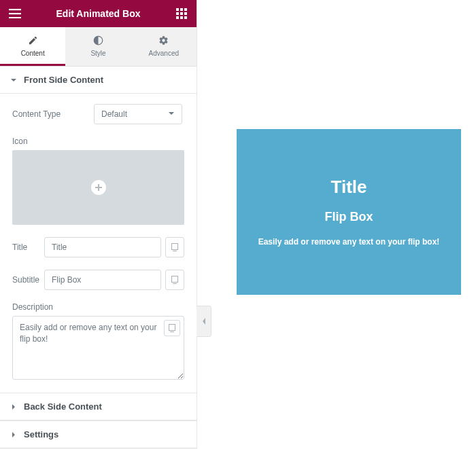 This screenshot has height=449, width=476. I want to click on editor-tabs: Content Style Advanced, so click(98, 47).